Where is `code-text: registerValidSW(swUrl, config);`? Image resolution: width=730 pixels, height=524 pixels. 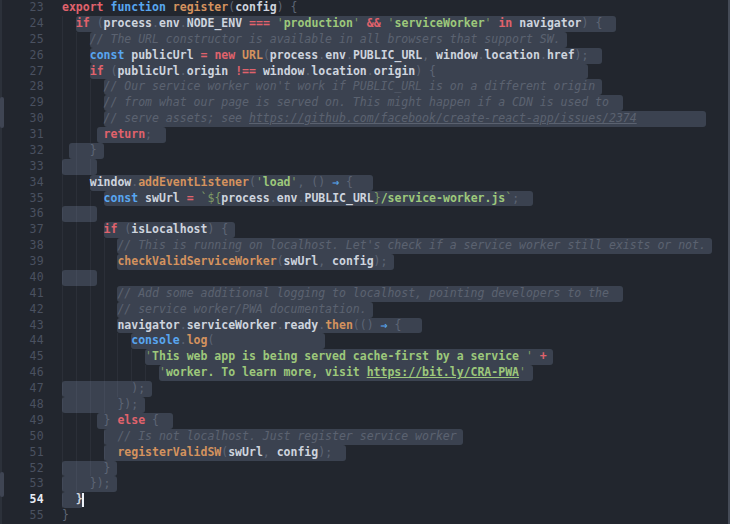 code-text: registerValidSW(swUrl, config); is located at coordinates (396, 453).